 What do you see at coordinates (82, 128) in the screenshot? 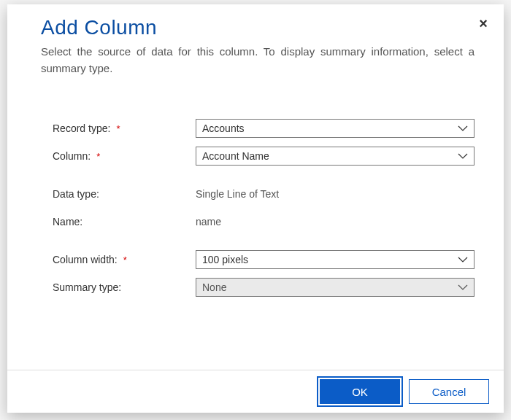
I see `label-text: Record type:` at bounding box center [82, 128].